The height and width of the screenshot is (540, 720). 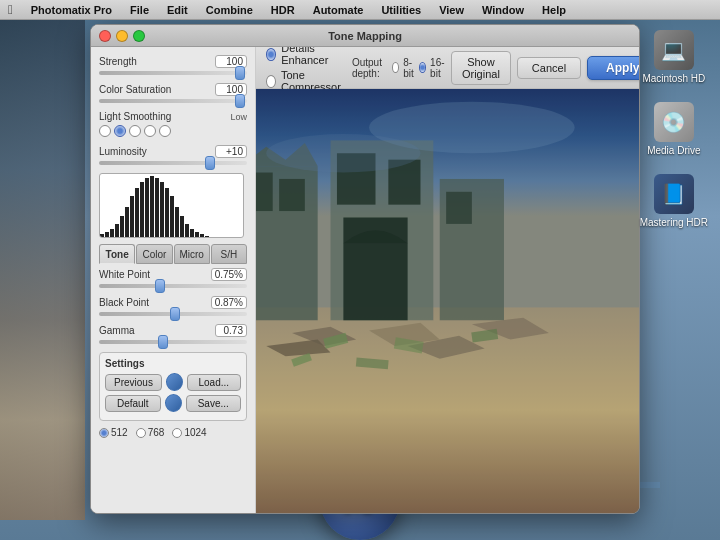 I want to click on menu-edit: Edit, so click(x=178, y=10).